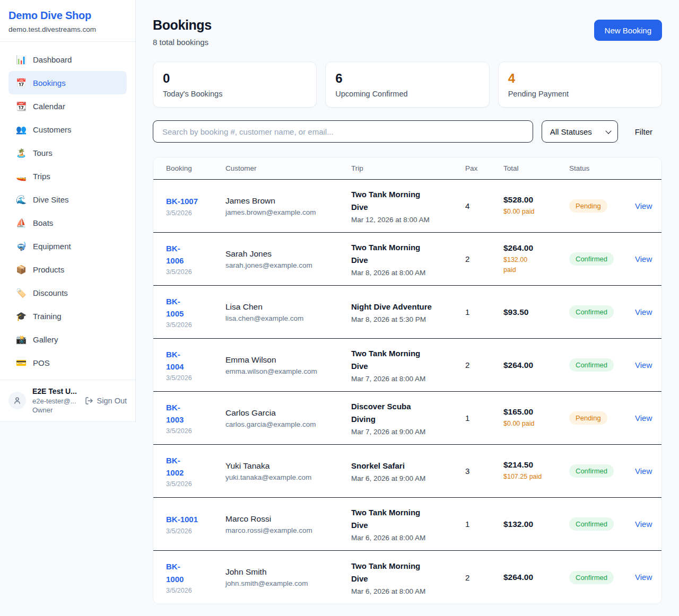 This screenshot has height=616, width=679. What do you see at coordinates (407, 418) in the screenshot?
I see `table-row: BK- 10033/5/2026Carlos Garciacarlos.garc…` at bounding box center [407, 418].